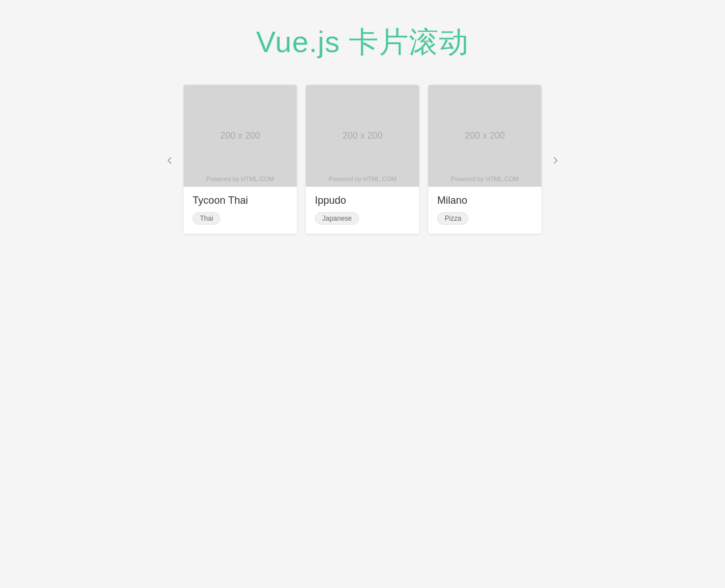 This screenshot has height=588, width=725. What do you see at coordinates (485, 160) in the screenshot?
I see `card-3: 200 x 200 Powered by HTML.COM Milano Piz…` at bounding box center [485, 160].